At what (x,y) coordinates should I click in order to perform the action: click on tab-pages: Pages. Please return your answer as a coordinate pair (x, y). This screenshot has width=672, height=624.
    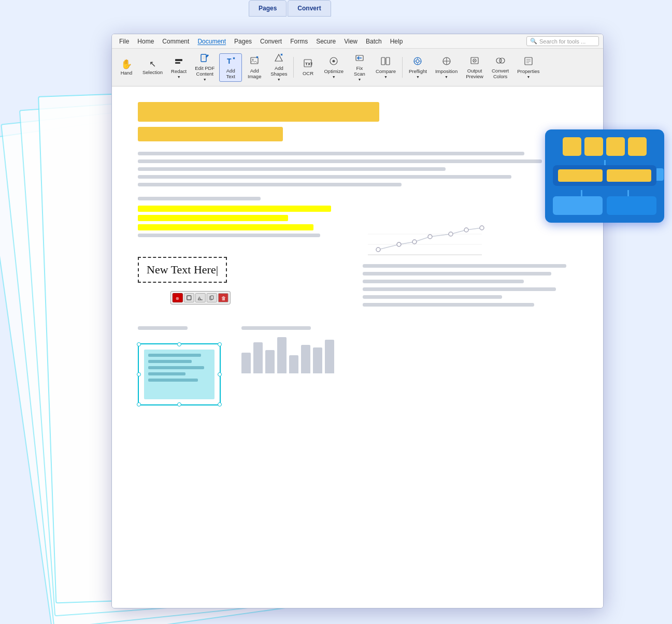
    Looking at the image, I should click on (267, 8).